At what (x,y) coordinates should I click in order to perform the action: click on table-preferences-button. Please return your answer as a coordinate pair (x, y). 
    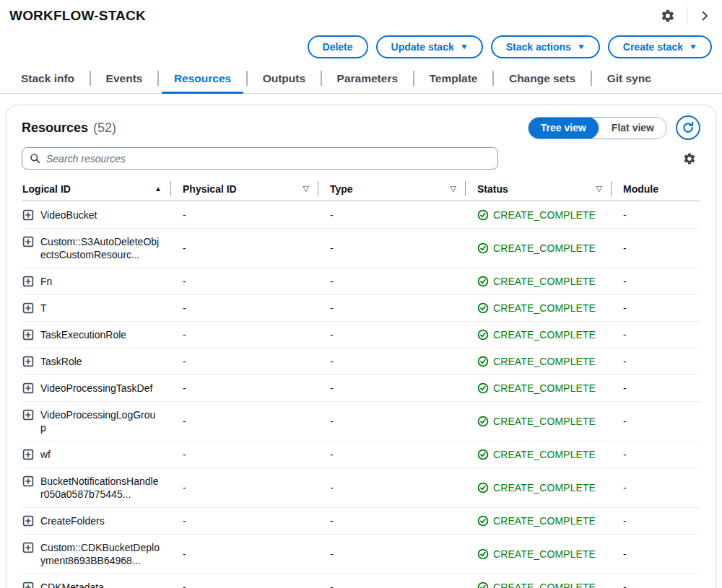
    Looking at the image, I should click on (690, 159).